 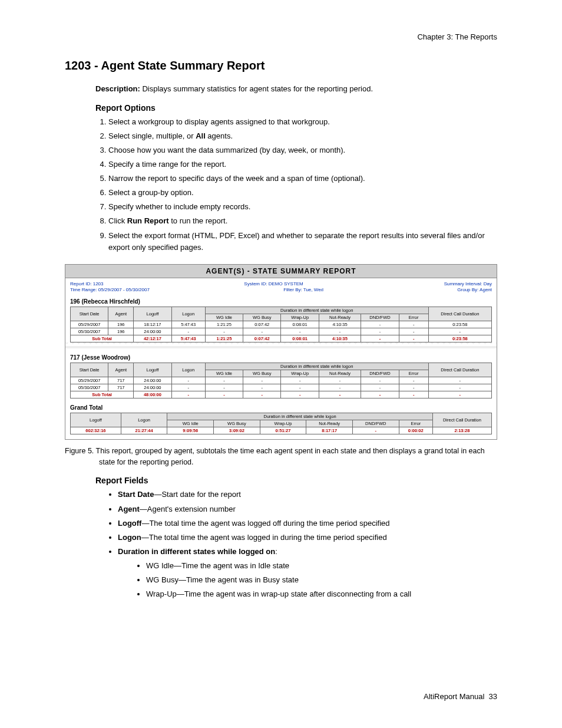 What do you see at coordinates (296, 108) in the screenshot?
I see `report-options-head: Report Options` at bounding box center [296, 108].